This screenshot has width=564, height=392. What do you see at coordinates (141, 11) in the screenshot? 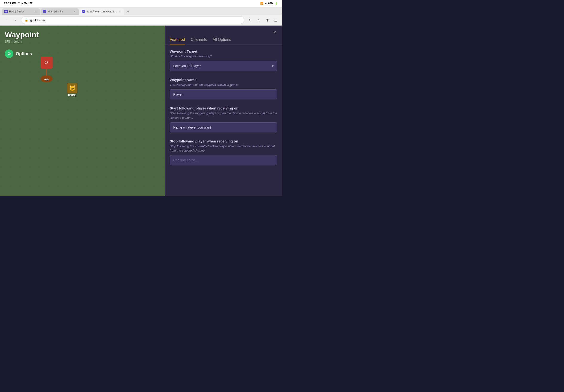
I see `tab-bar: G Host | Gimkit × G Host | Gimkit × G ht…` at bounding box center [141, 11].